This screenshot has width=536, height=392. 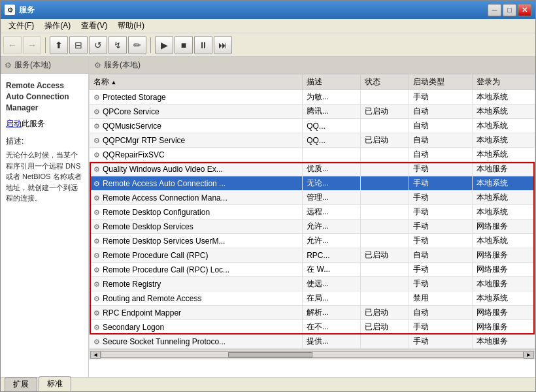 What do you see at coordinates (503, 169) in the screenshot?
I see `cell-login: 本地服务` at bounding box center [503, 169].